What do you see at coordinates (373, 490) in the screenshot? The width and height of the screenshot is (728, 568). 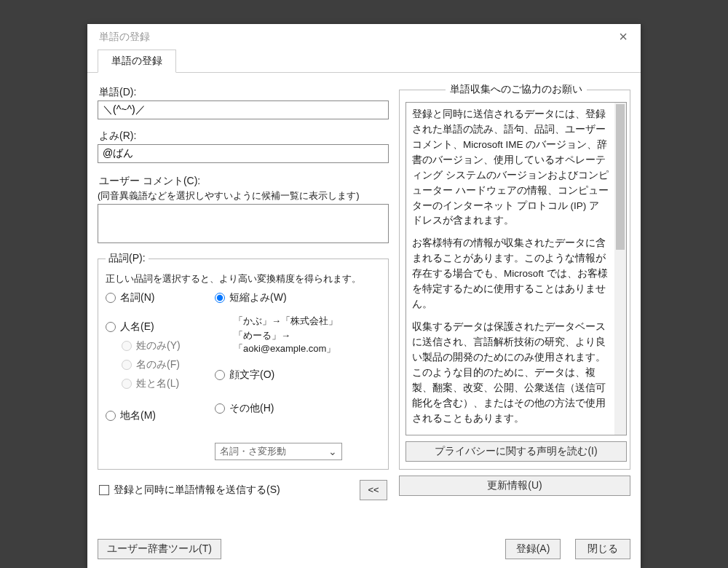 I see `collapse-button: <<` at bounding box center [373, 490].